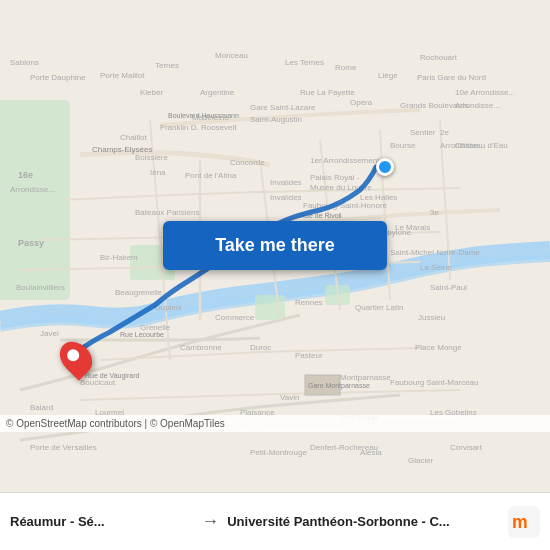 This screenshot has width=550, height=550. Describe the element at coordinates (276, 120) in the screenshot. I see `svg-text: Saint-Augustin` at that location.